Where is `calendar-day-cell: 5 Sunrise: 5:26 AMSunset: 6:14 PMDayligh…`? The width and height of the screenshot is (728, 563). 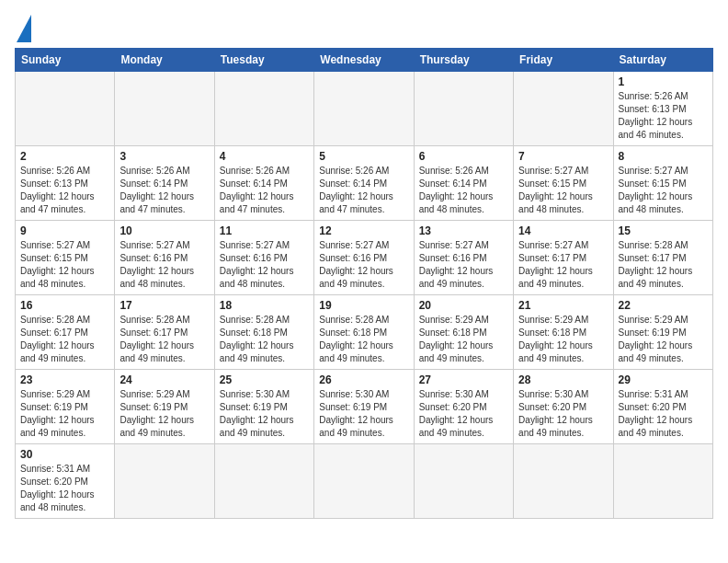
calendar-day-cell: 5 Sunrise: 5:26 AMSunset: 6:14 PMDayligh… is located at coordinates (364, 184).